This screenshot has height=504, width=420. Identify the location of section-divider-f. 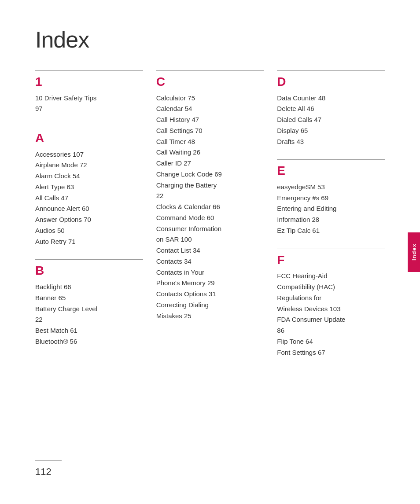
(331, 249).